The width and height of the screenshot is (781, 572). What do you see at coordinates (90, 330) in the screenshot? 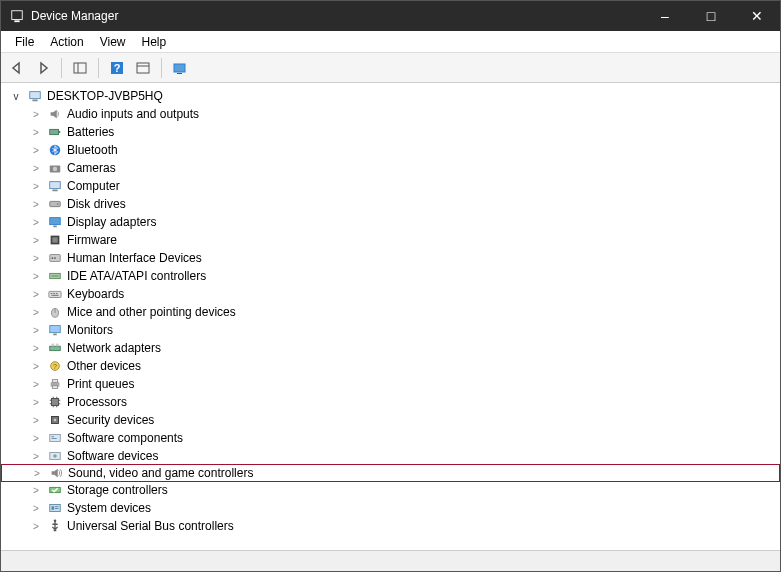
I see `category-label: Monitors` at bounding box center [90, 330].